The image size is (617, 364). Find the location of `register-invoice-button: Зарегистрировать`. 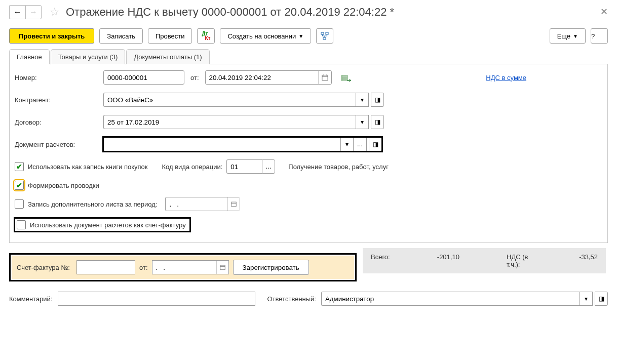

register-invoice-button: Зарегистрировать is located at coordinates (271, 267).